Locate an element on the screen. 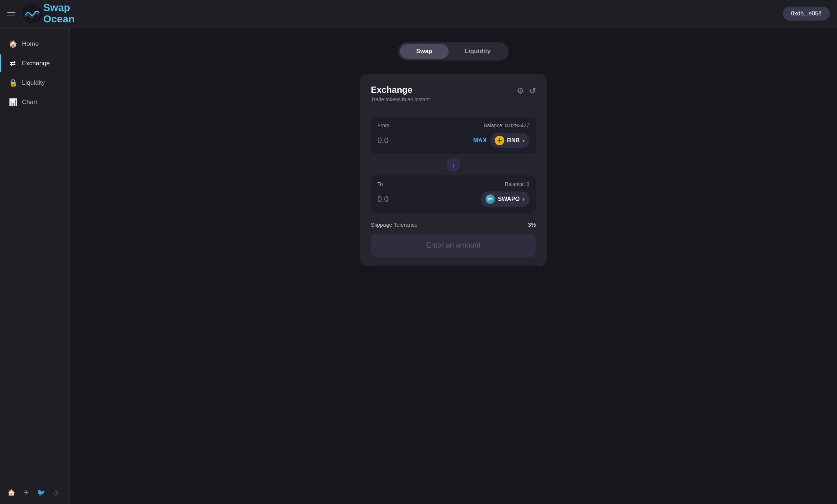  swap-direction-button: ↓ is located at coordinates (453, 165).